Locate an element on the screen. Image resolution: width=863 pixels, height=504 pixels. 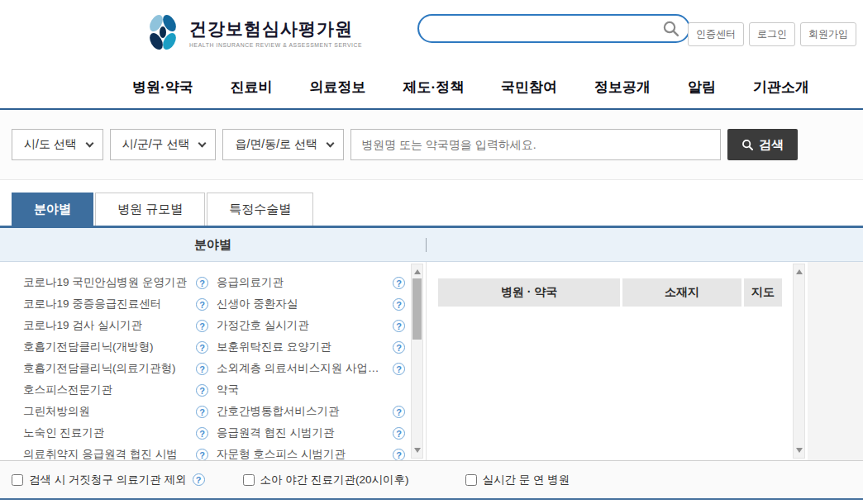
category-item: 그린처방의원 ? is located at coordinates (116, 411).